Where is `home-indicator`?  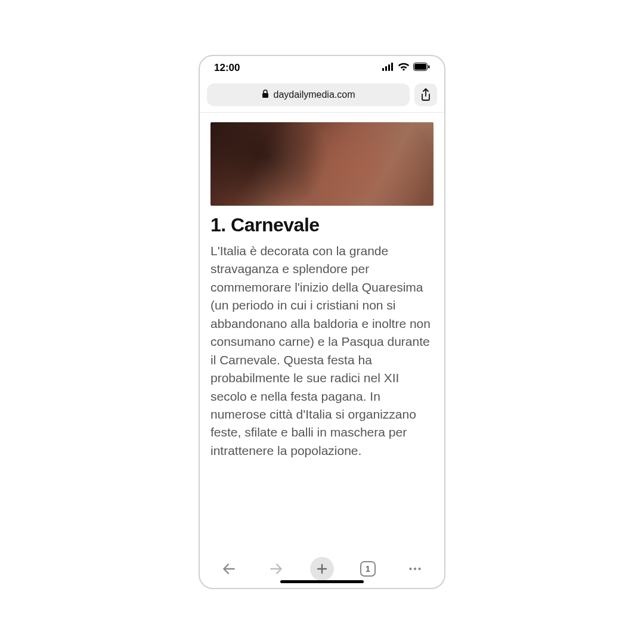 home-indicator is located at coordinates (322, 582).